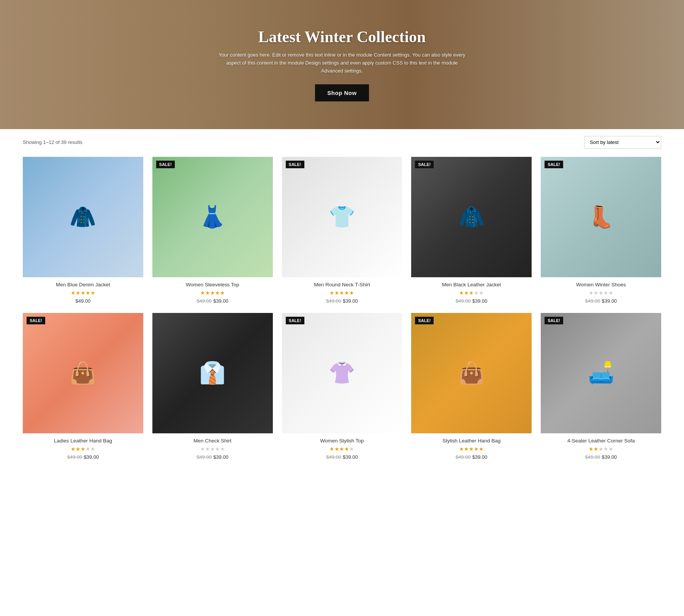 Image resolution: width=684 pixels, height=616 pixels. What do you see at coordinates (471, 230) in the screenshot?
I see `product-card: Sale!🧥Men Black Leather Jacket★★★★★$49.0…` at bounding box center [471, 230].